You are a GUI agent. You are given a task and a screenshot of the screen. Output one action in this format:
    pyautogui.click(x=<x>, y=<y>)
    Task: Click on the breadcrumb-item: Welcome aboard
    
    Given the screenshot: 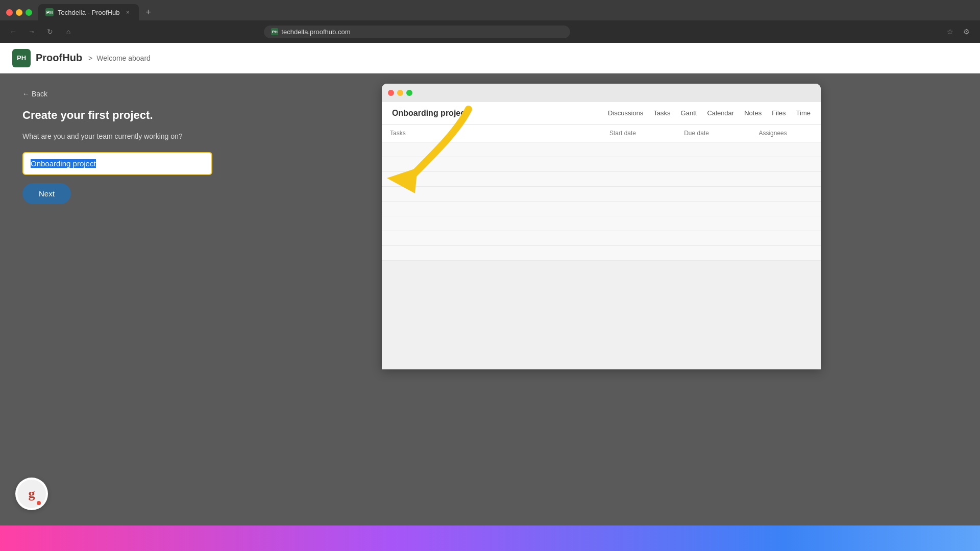 What is the action you would take?
    pyautogui.click(x=124, y=58)
    